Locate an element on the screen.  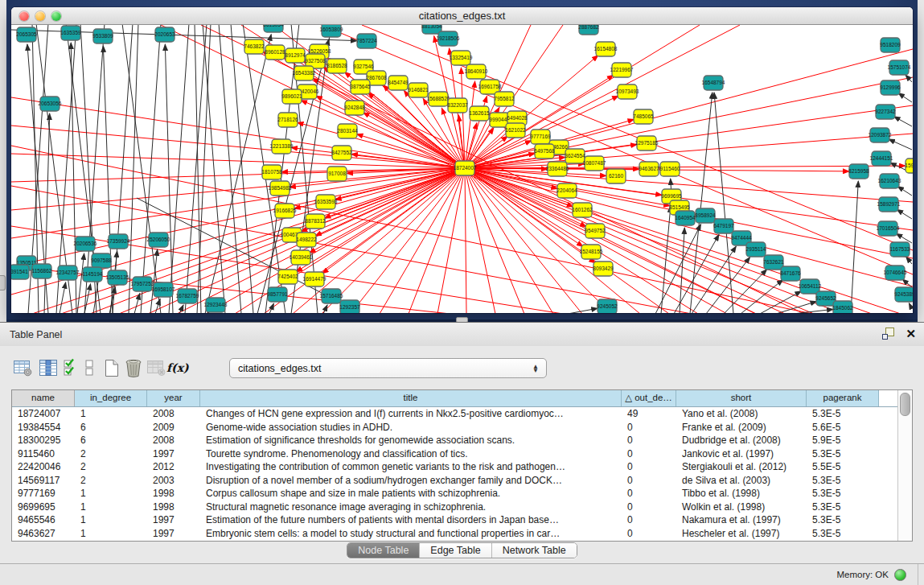
graph-node-label: 12219967 is located at coordinates (622, 69).